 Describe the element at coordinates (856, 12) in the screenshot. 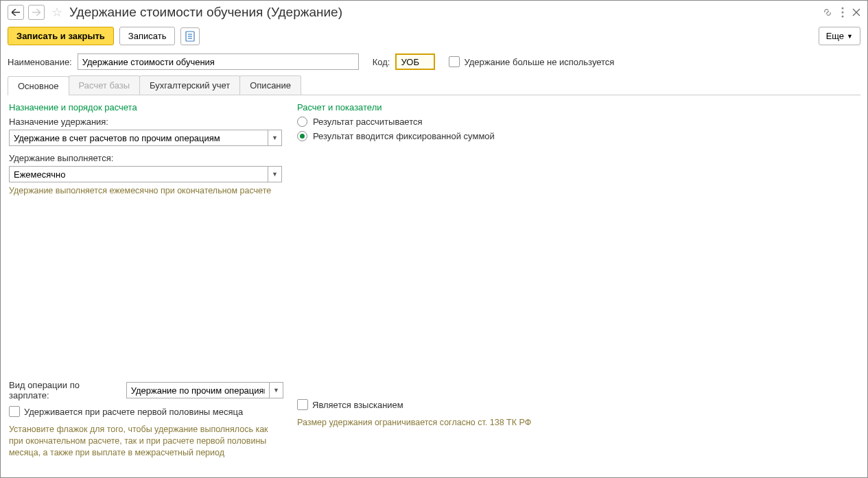

I see `close-icon` at that location.